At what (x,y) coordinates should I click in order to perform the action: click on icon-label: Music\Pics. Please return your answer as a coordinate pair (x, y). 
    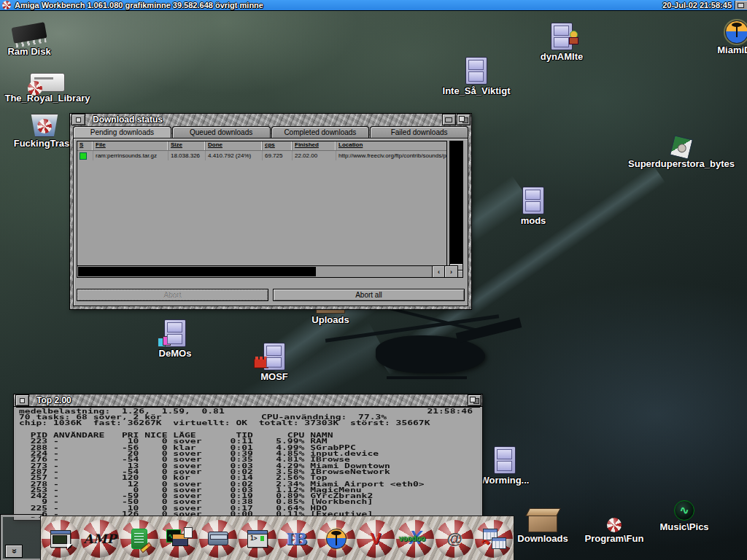
    Looking at the image, I should click on (684, 526).